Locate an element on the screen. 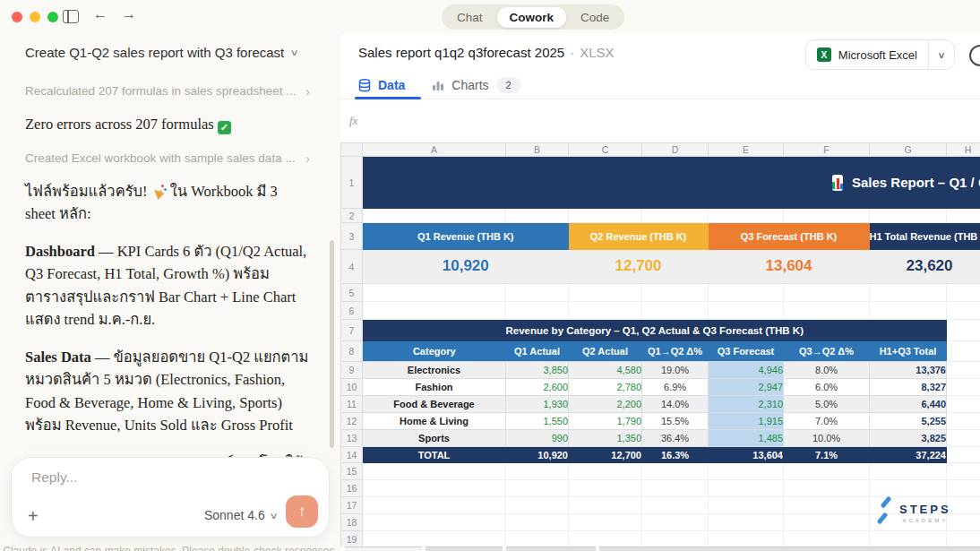 This screenshot has height=551, width=980. table-column-header: Q2 Actual is located at coordinates (606, 351).